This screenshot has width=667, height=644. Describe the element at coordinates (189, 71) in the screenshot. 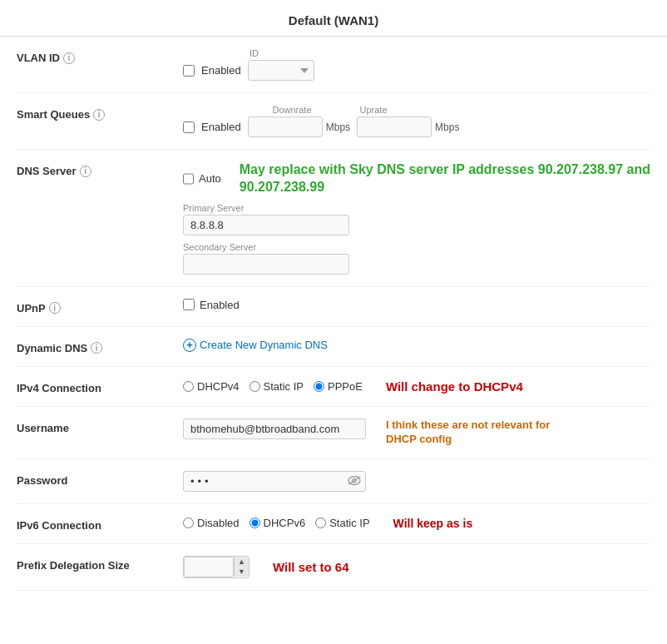

I see `vlan-enabled-checkbox` at that location.